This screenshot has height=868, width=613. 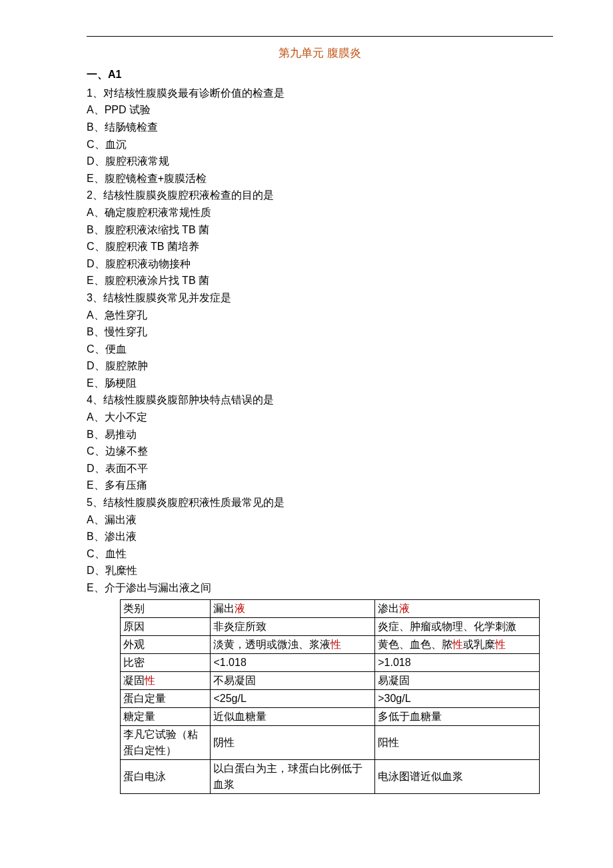 What do you see at coordinates (293, 663) in the screenshot?
I see `data-cell: <1.018` at bounding box center [293, 663].